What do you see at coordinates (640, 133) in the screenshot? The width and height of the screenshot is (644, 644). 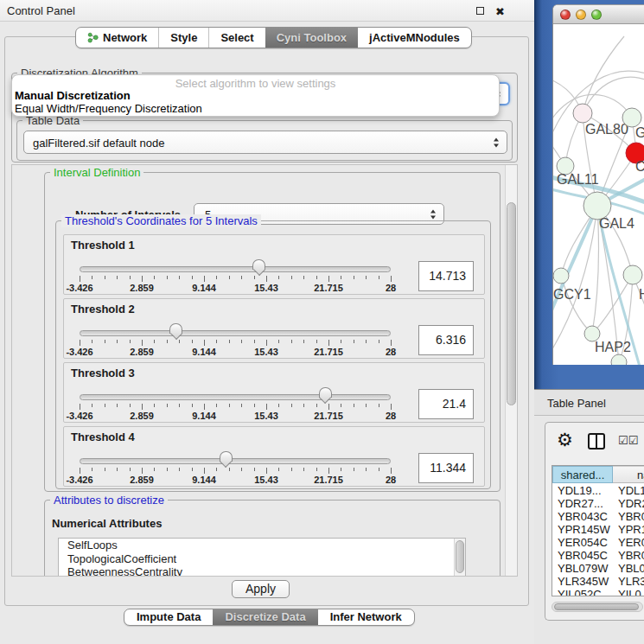 I see `network-node-label: GA` at bounding box center [640, 133].